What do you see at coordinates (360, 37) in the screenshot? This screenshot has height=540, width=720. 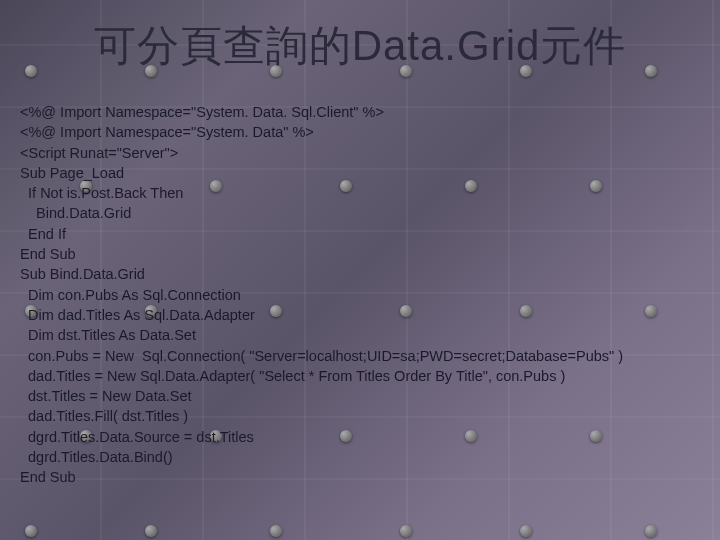 I see `slide-title: 可分頁查詢的Data.Grid元件` at bounding box center [360, 37].